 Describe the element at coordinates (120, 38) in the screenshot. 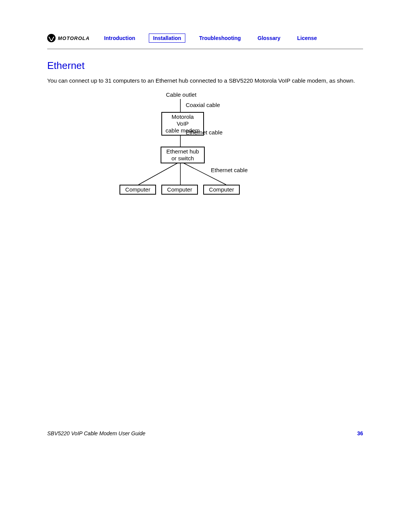

I see `nav-introduction: Introduction` at that location.